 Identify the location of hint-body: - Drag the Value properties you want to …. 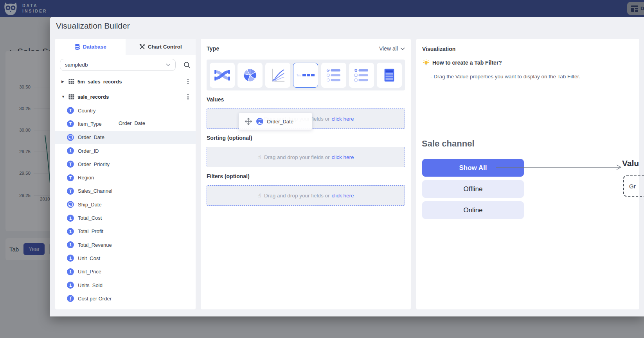
(505, 77).